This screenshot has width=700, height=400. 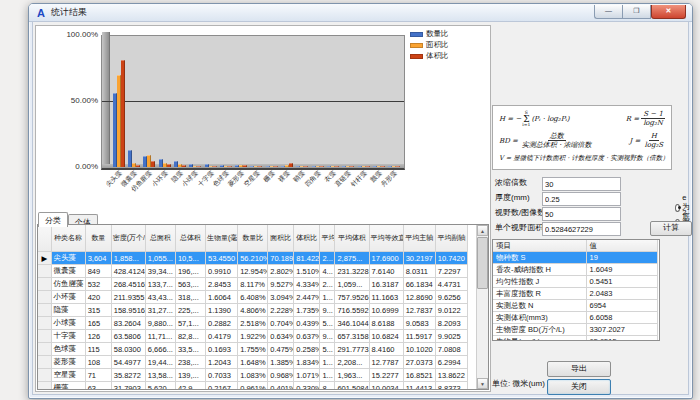 What do you see at coordinates (281, 324) in the screenshot?
I see `table-cell: 0.704%` at bounding box center [281, 324].